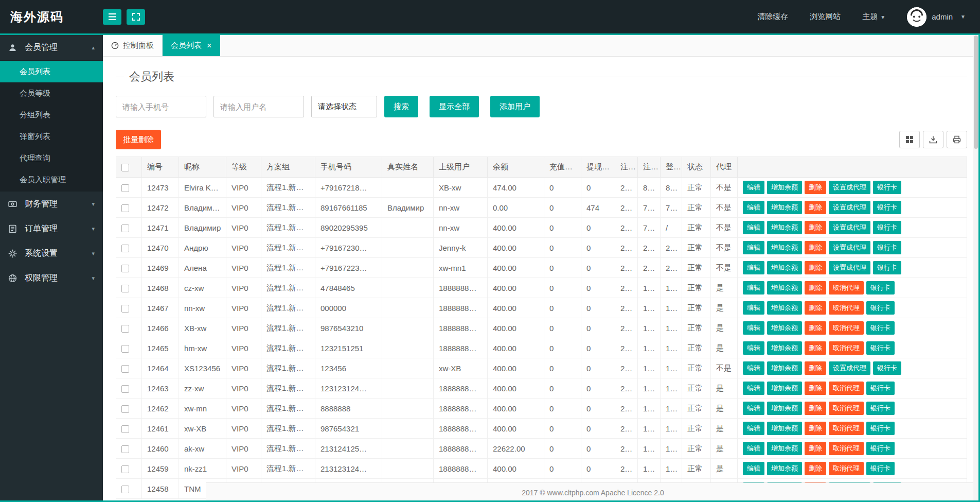  What do you see at coordinates (51, 72) in the screenshot?
I see `sidebar-subitem: 会员列表` at bounding box center [51, 72].